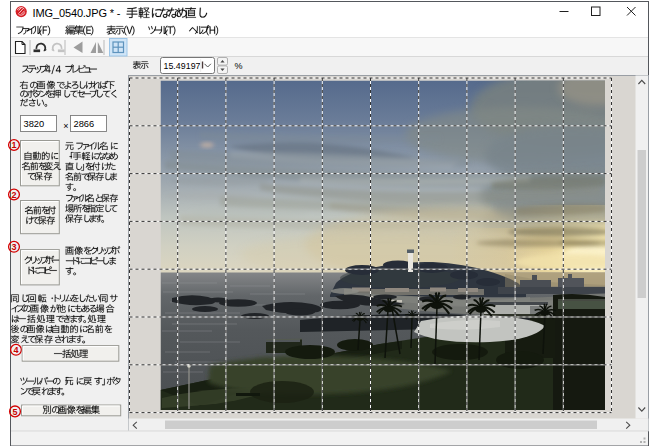  Describe the element at coordinates (14, 195) in the screenshot. I see `svg-text: 2` at that location.